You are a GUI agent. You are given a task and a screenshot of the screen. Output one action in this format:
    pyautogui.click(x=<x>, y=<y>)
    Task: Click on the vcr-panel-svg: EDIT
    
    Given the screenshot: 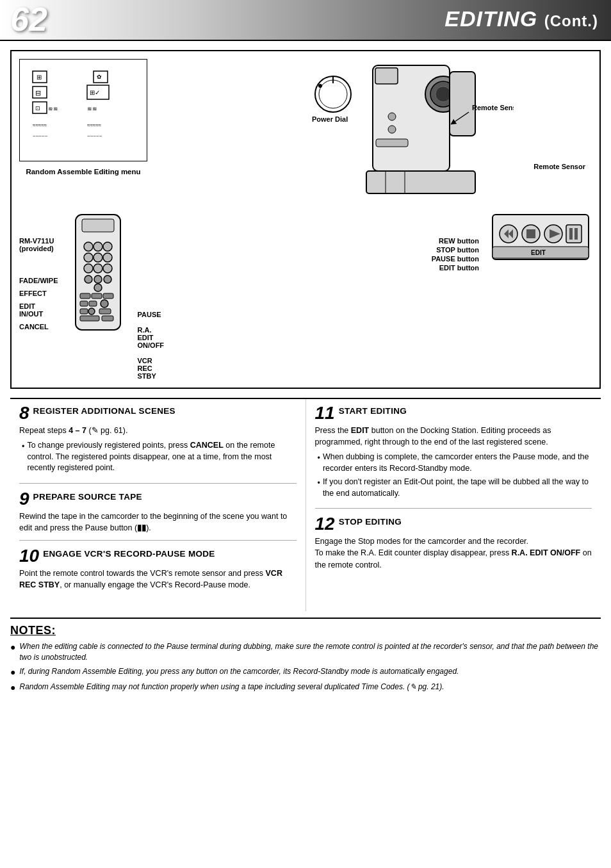 What is the action you would take?
    pyautogui.click(x=541, y=237)
    